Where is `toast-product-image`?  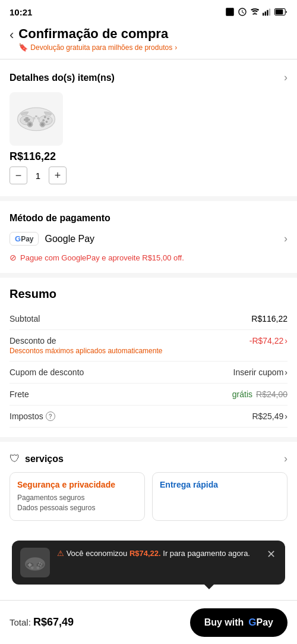
toast-product-image is located at coordinates (35, 563).